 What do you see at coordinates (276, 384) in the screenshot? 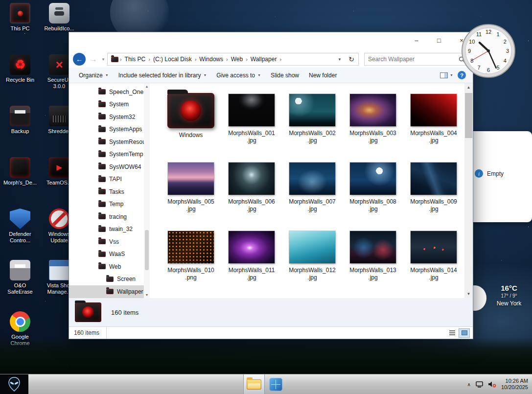
I see `taskbar-app-button` at bounding box center [276, 384].